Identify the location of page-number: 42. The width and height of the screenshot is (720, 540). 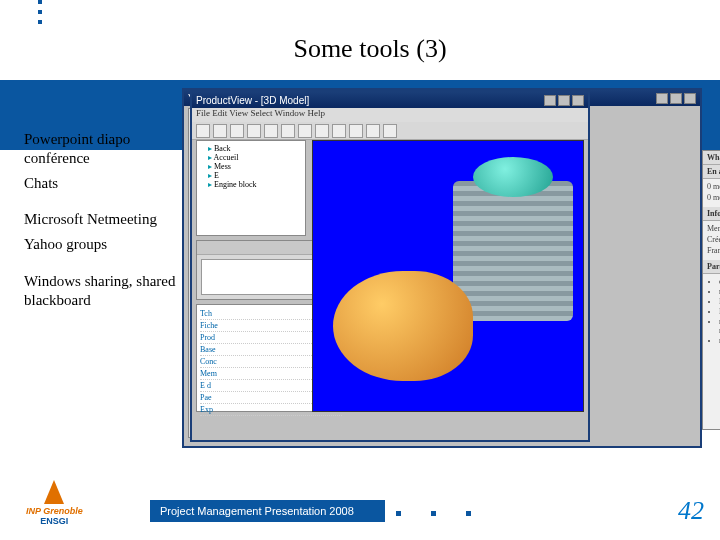
(691, 511).